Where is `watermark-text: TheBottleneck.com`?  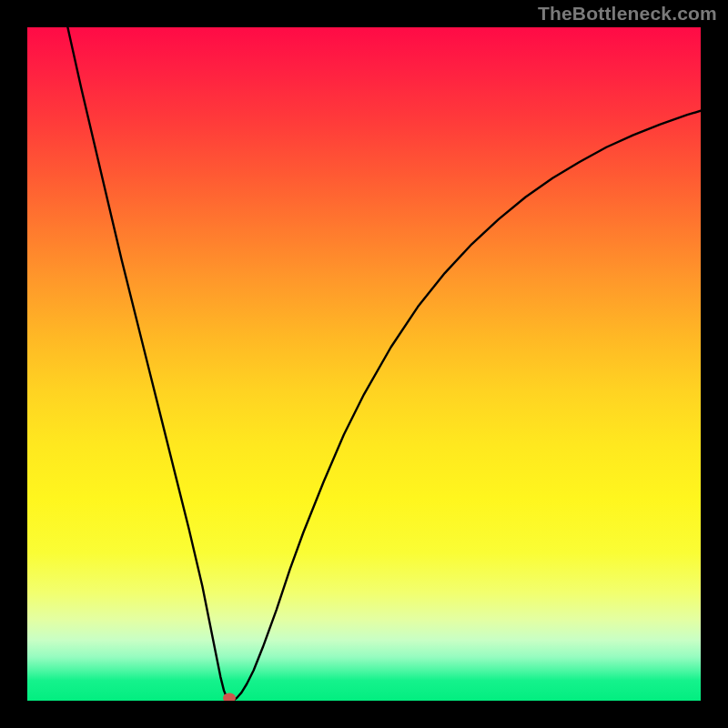 watermark-text: TheBottleneck.com is located at coordinates (628, 14).